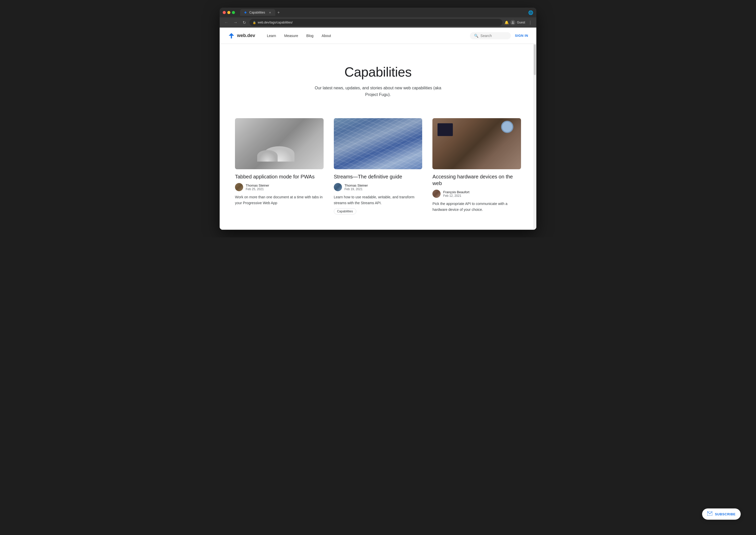 Image resolution: width=756 pixels, height=535 pixels. Describe the element at coordinates (477, 194) in the screenshot. I see `article-author-row-3: François Beaufort Feb 12, 2021` at that location.